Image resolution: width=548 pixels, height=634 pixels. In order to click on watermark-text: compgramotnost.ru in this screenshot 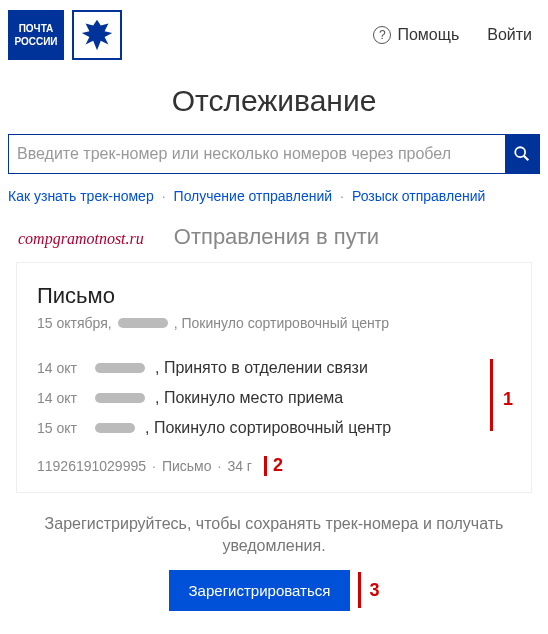, I will do `click(81, 239)`.